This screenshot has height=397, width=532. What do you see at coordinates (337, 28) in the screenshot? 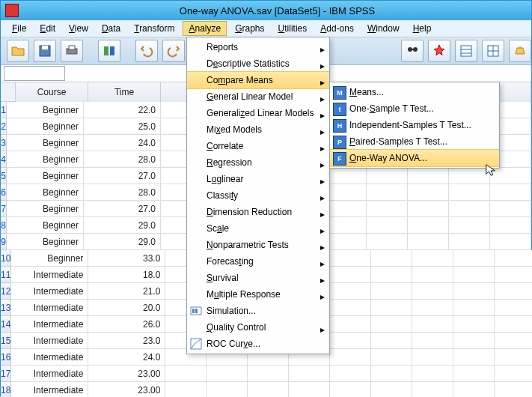
I see `menu-add-ons: Add-ons` at bounding box center [337, 28].